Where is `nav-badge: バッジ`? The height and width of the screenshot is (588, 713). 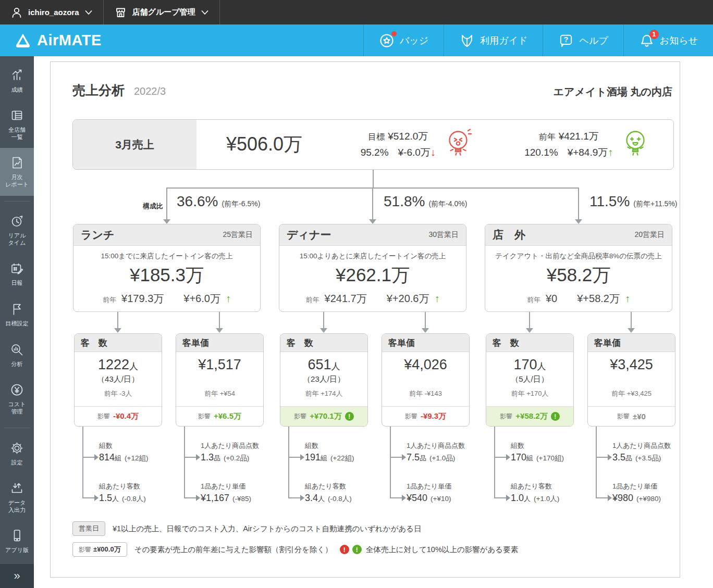
nav-badge: バッジ is located at coordinates (403, 41).